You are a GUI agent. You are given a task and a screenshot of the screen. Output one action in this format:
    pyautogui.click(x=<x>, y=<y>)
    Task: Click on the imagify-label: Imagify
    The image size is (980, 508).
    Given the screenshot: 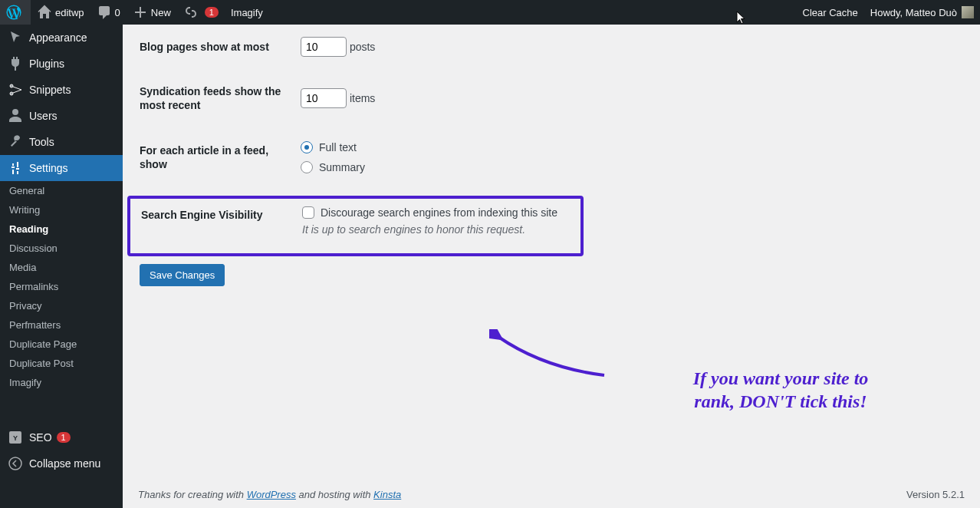 What is the action you would take?
    pyautogui.click(x=247, y=12)
    